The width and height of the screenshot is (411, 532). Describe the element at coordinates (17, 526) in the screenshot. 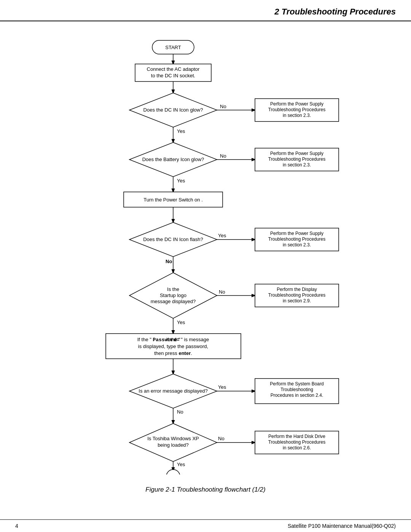

I see `footer-page-number: 4` at that location.